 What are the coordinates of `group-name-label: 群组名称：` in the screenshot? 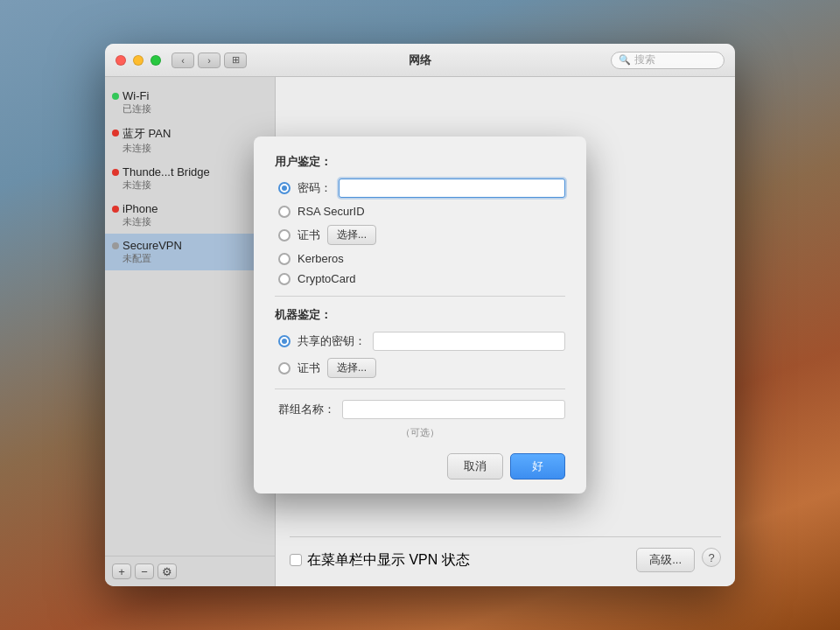 It's located at (306, 410).